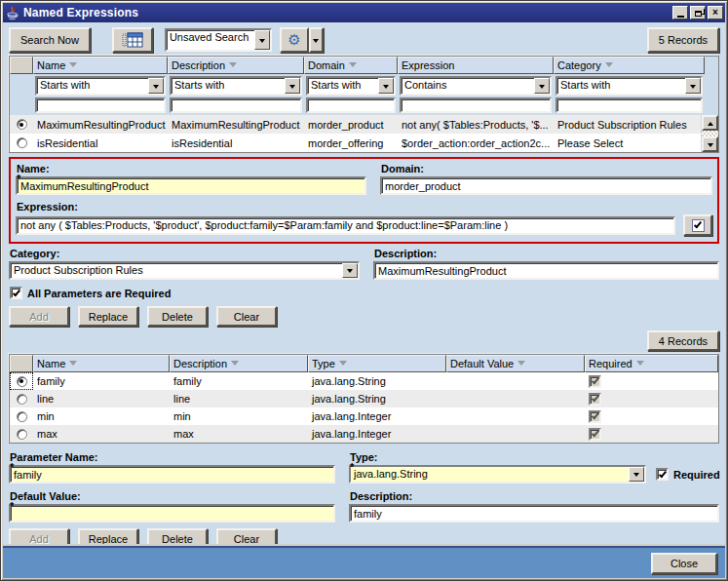 This screenshot has width=728, height=581. Describe the element at coordinates (177, 316) in the screenshot. I see `delete-expression-button: Delete` at that location.